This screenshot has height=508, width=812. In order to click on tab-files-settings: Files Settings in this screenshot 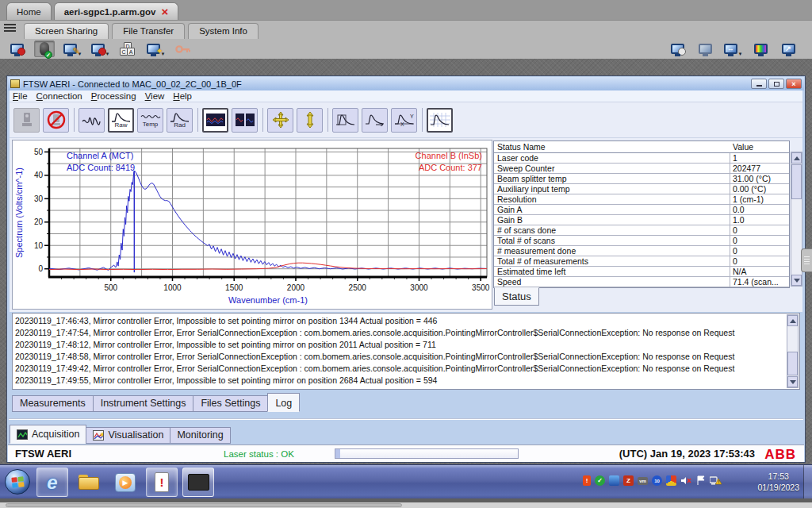, I will do `click(230, 403)`.